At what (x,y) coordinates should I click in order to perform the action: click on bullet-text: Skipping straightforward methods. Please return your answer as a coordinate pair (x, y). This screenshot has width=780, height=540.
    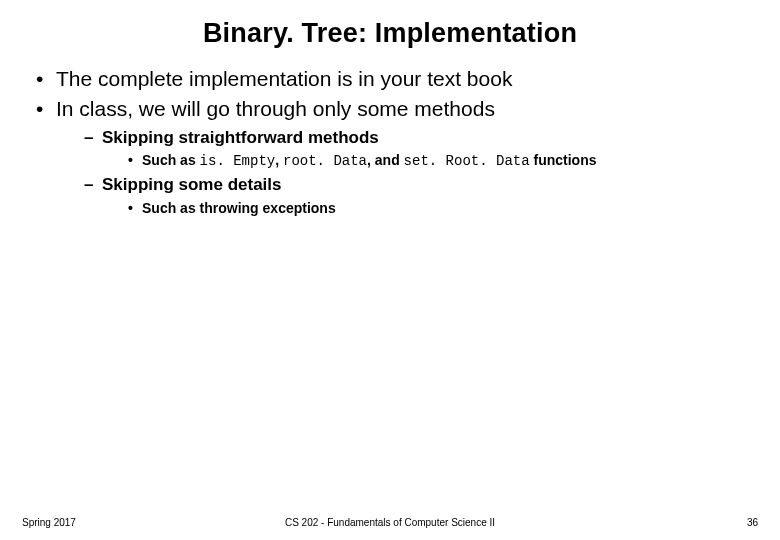
    Looking at the image, I should click on (240, 138).